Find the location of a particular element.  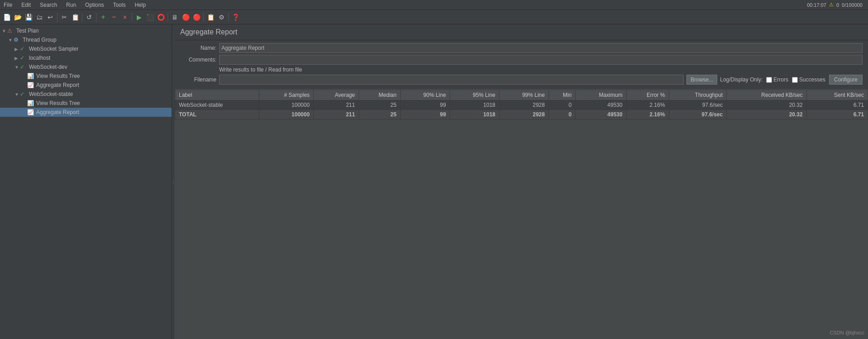

errors-checkbox is located at coordinates (769, 80).